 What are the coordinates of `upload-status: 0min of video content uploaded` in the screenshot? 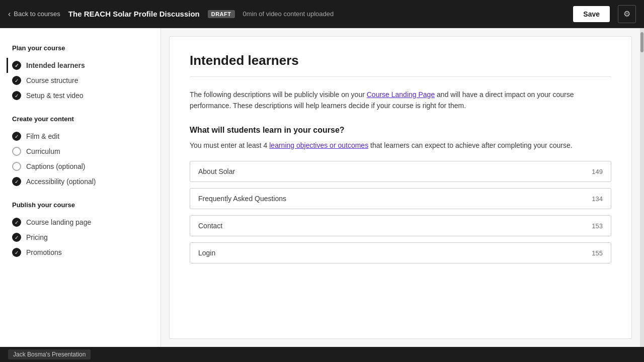 It's located at (405, 14).